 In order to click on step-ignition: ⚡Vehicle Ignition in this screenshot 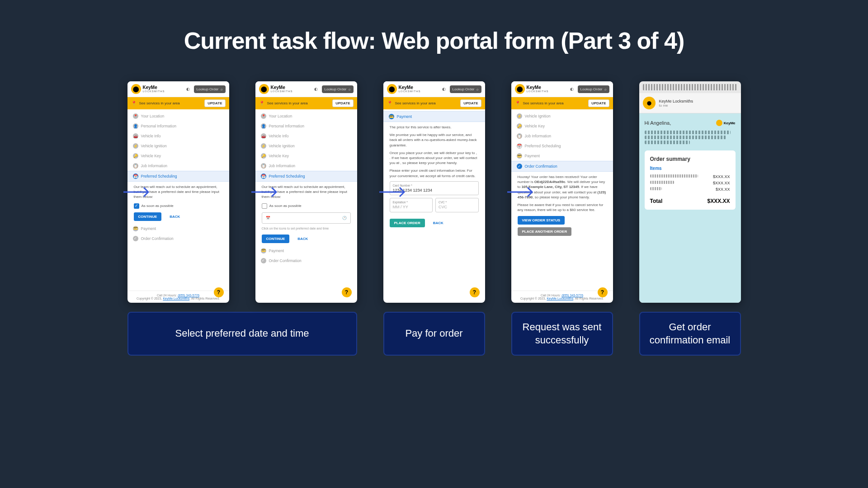, I will do `click(178, 146)`.